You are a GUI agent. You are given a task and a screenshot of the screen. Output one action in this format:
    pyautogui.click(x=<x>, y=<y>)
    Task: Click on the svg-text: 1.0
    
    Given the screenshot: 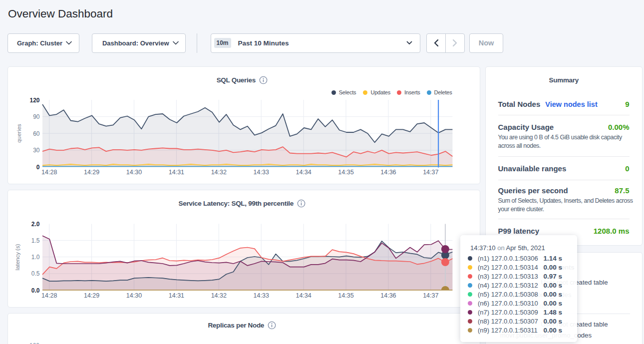 What is the action you would take?
    pyautogui.click(x=36, y=257)
    